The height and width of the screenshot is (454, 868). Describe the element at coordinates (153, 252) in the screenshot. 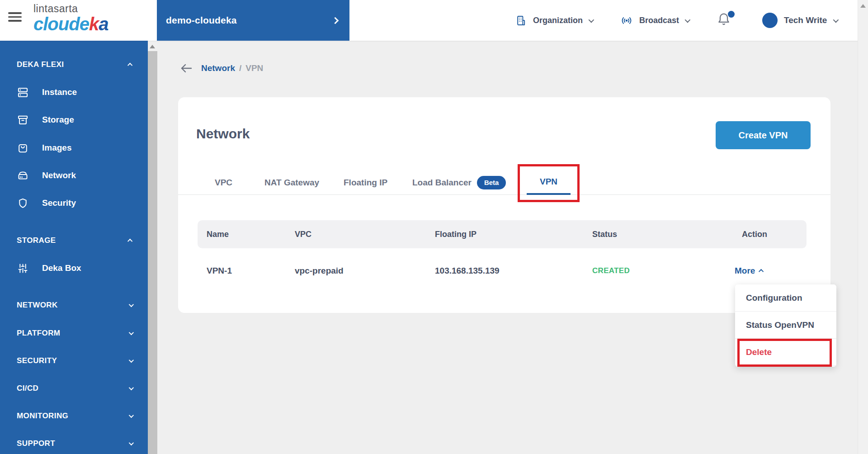

I see `sidebar-scrollbar-thumb` at that location.